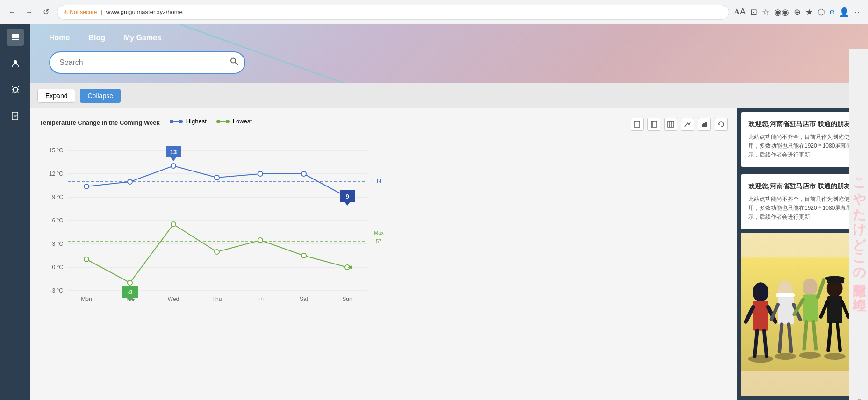 This screenshot has width=868, height=400. I want to click on svg-text: 13, so click(173, 152).